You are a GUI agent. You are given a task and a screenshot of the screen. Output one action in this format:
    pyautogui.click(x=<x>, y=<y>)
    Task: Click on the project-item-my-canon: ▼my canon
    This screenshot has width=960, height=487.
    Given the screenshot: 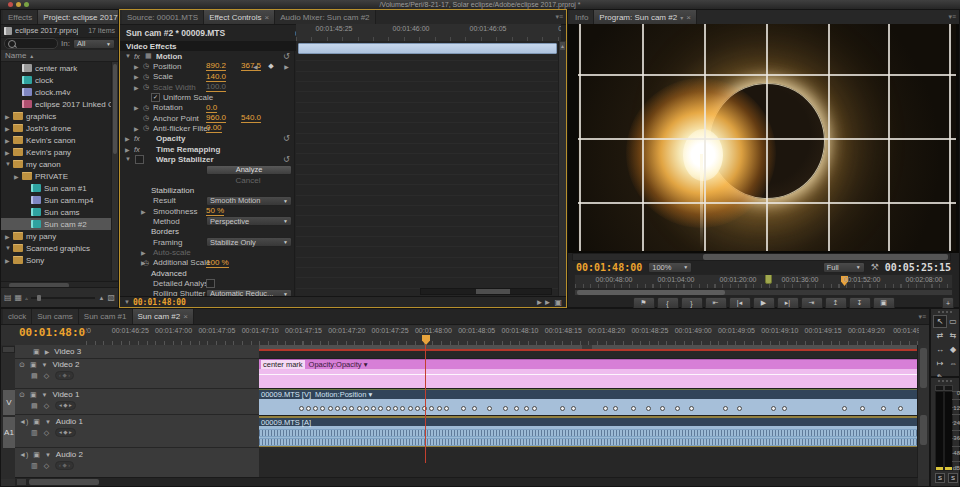 What is the action you would take?
    pyautogui.click(x=56, y=164)
    